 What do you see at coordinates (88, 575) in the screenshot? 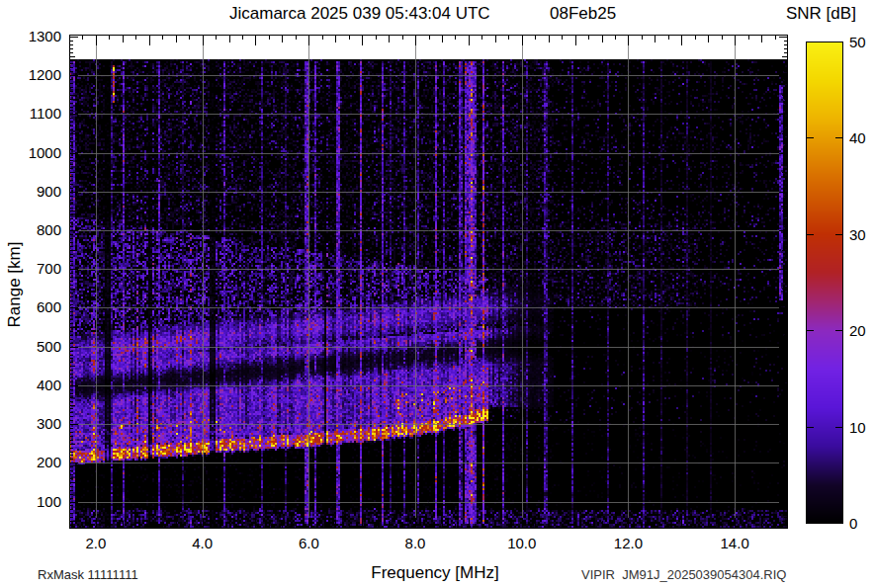
I see `rxmask-label: RxMask 11111111` at bounding box center [88, 575].